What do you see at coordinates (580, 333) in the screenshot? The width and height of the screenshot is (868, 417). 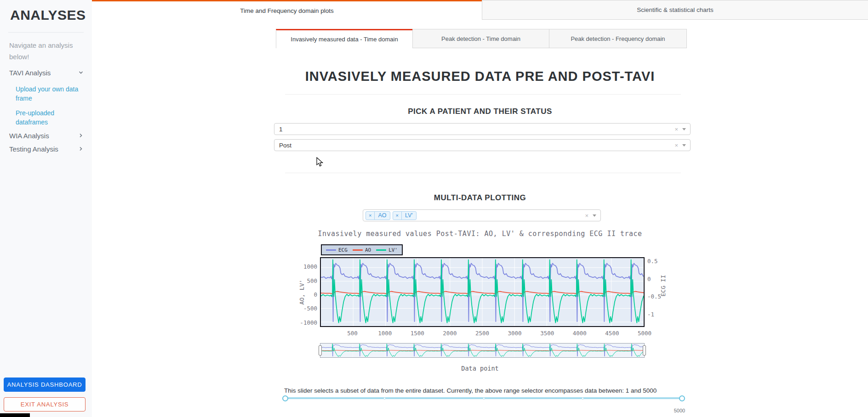 I see `x-tick: 4000` at bounding box center [580, 333].